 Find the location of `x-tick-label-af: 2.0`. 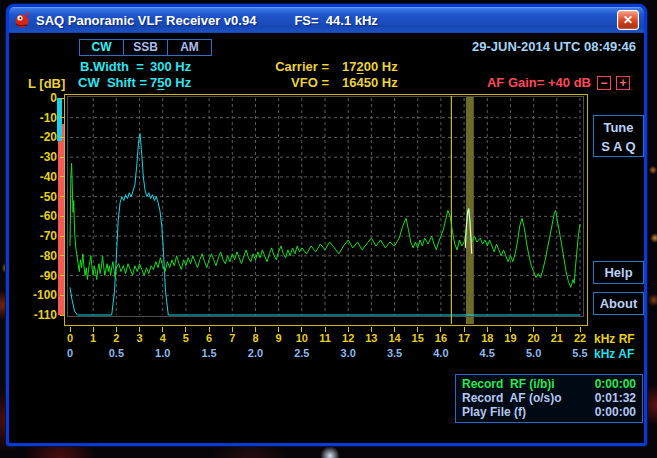

x-tick-label-af: 2.0 is located at coordinates (255, 353).